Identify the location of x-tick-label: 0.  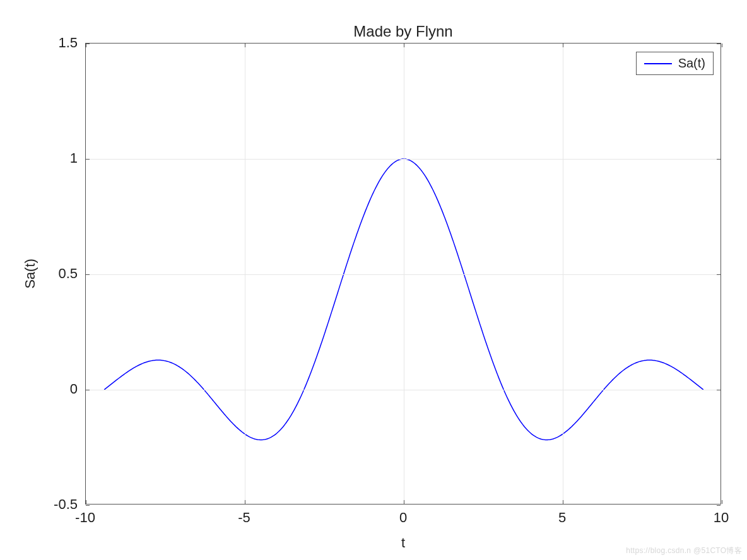
(403, 518).